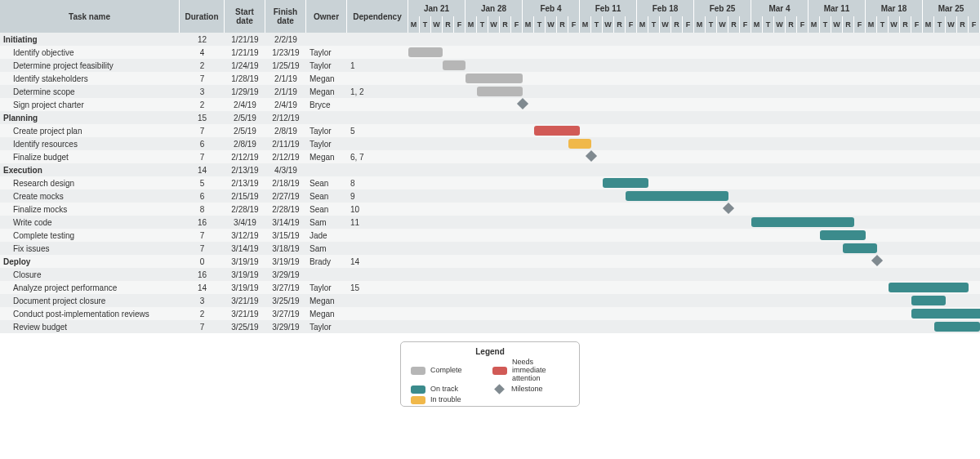 The height and width of the screenshot is (459, 980). Describe the element at coordinates (204, 91) in the screenshot. I see `table-row: Determine scope31/29/192/1/19Megan1, 2` at that location.